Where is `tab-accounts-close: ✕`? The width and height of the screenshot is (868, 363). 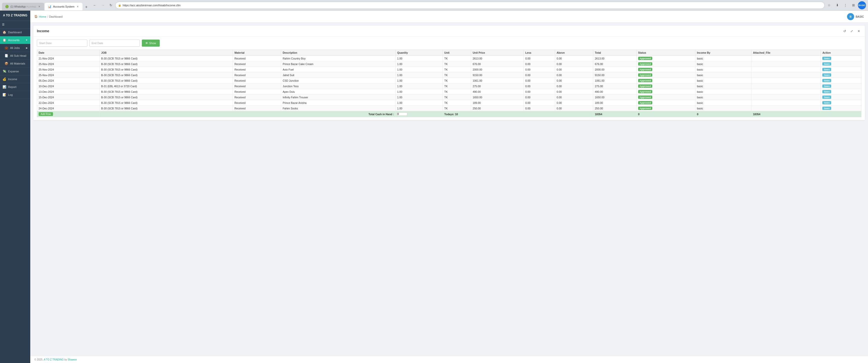
tab-accounts-close: ✕ is located at coordinates (78, 7).